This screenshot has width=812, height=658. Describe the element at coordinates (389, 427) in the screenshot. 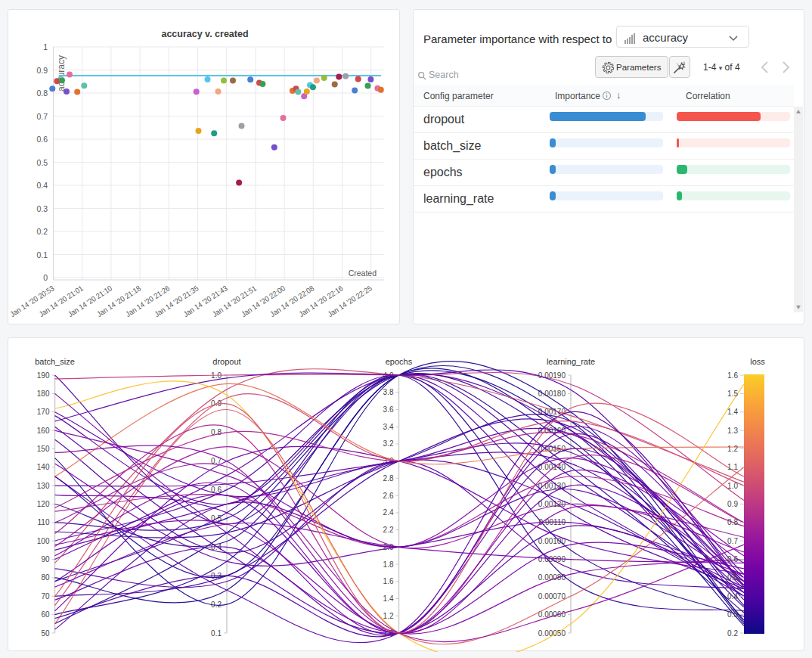

I see `svg-text: 3.4` at that location.